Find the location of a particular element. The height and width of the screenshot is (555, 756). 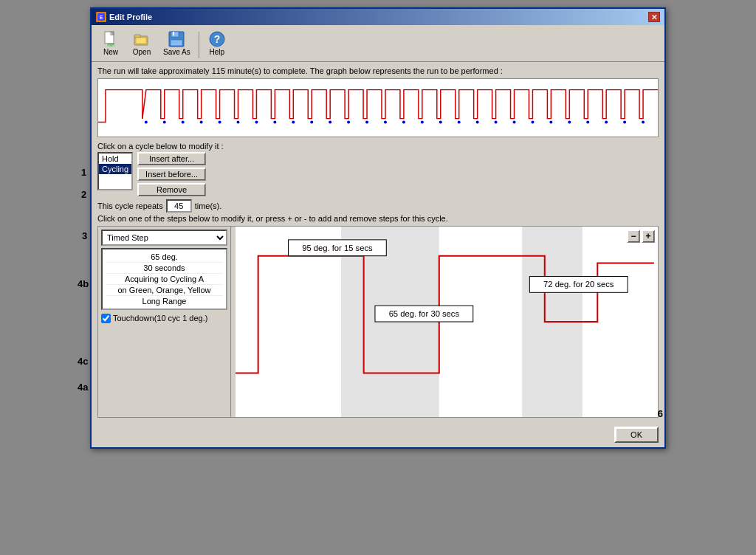

step-detail-temp: 65 deg. is located at coordinates (164, 257).